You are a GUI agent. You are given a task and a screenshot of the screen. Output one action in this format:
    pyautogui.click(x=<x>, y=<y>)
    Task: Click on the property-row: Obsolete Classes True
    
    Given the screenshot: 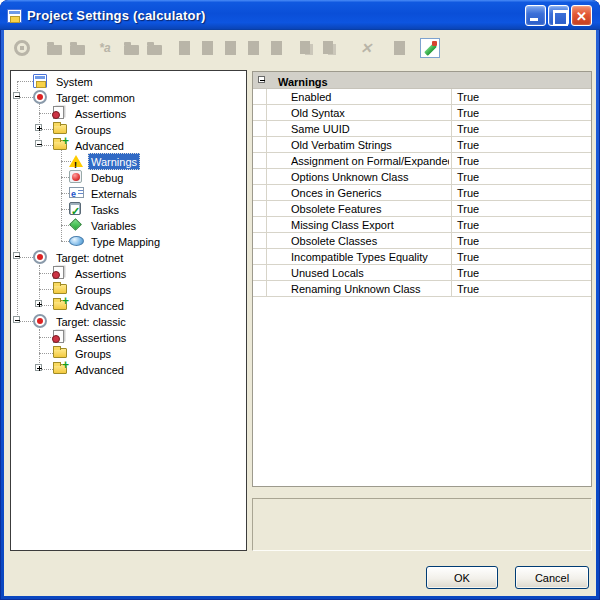 What is the action you would take?
    pyautogui.click(x=422, y=241)
    